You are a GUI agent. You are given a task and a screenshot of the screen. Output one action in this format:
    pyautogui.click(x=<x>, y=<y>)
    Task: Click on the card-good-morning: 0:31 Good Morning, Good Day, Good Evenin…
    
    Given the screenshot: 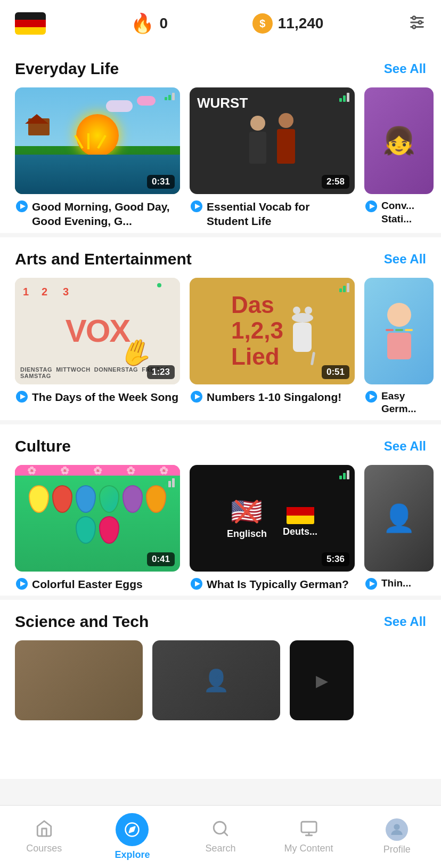 What is the action you would take?
    pyautogui.click(x=97, y=158)
    